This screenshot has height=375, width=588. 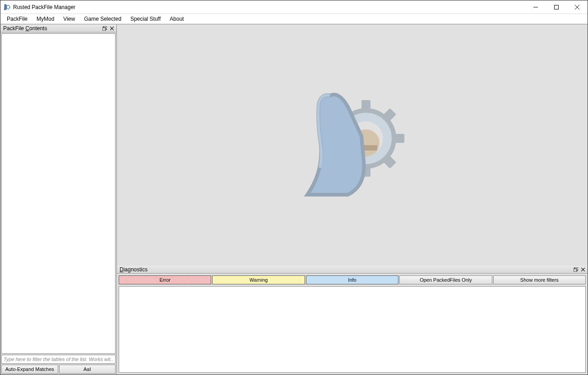 I want to click on menu-mymod: MyMod, so click(x=45, y=19).